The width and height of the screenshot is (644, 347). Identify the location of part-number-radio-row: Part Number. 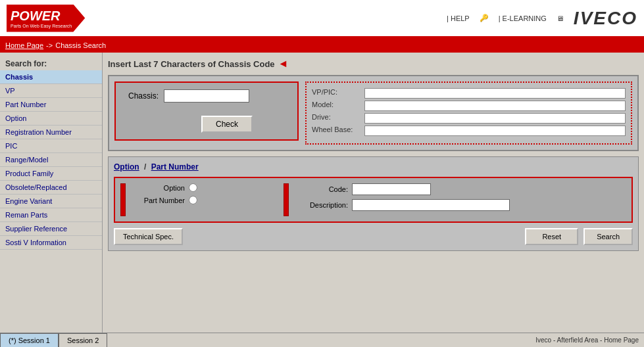
(205, 200).